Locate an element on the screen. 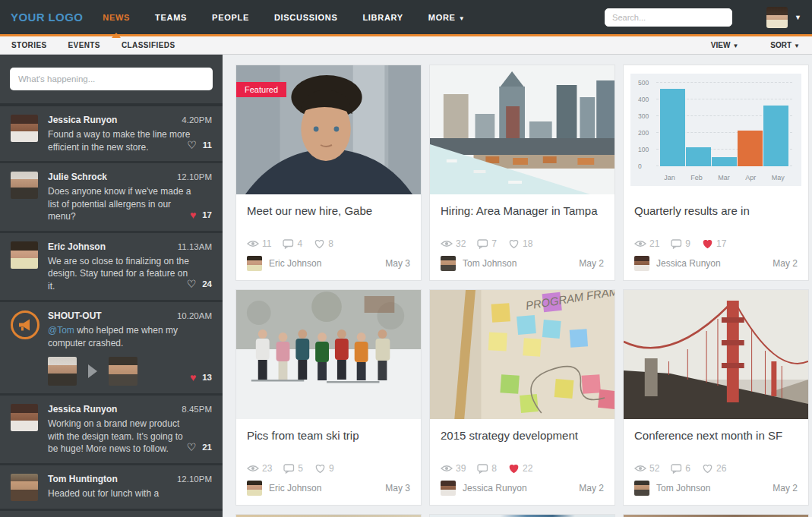 The height and width of the screenshot is (517, 812). views-stat: 23 is located at coordinates (260, 468).